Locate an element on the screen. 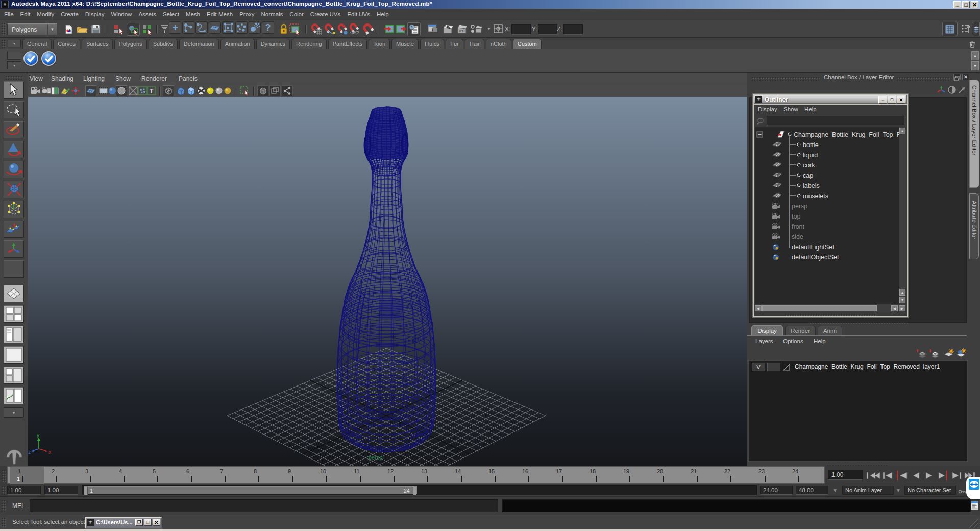  svg-text:Champagne_Bottle_Krug_Foil_Top: Champagne_Bottle_Krug_Foil_Top_Remove is located at coordinates (846, 135).